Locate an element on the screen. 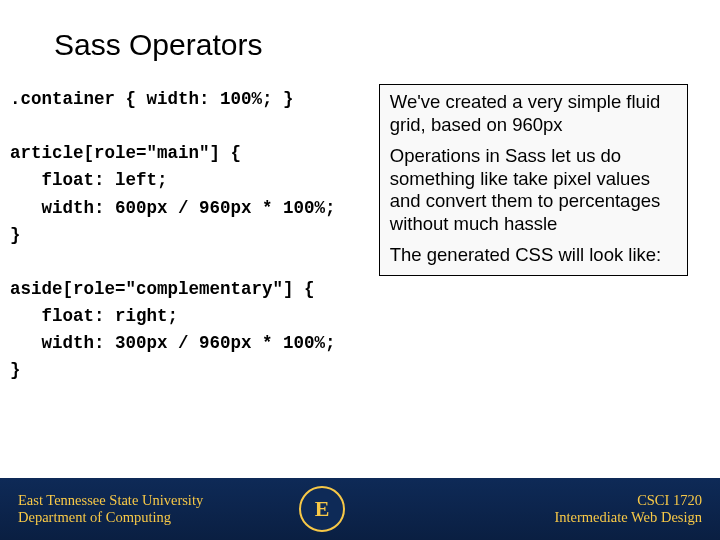  code-line: aside[role="complementary"] { is located at coordinates (162, 289).